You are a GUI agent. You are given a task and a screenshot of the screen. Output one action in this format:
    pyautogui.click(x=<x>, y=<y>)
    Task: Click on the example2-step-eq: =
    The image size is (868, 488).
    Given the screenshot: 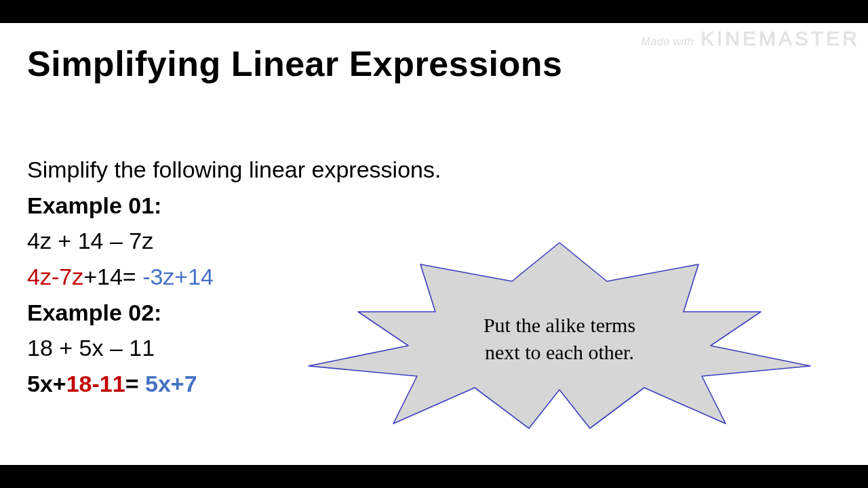 What is the action you would take?
    pyautogui.click(x=136, y=384)
    